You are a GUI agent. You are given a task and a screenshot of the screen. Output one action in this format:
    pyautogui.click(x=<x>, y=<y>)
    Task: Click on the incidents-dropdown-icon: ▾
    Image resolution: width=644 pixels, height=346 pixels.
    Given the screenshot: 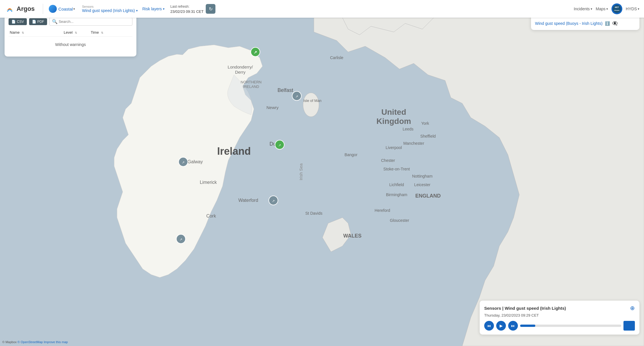 What is the action you would take?
    pyautogui.click(x=591, y=9)
    